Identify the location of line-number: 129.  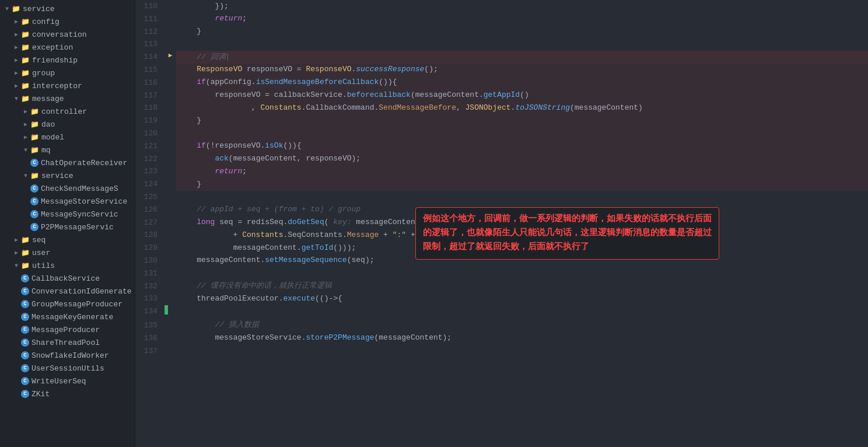
(150, 248).